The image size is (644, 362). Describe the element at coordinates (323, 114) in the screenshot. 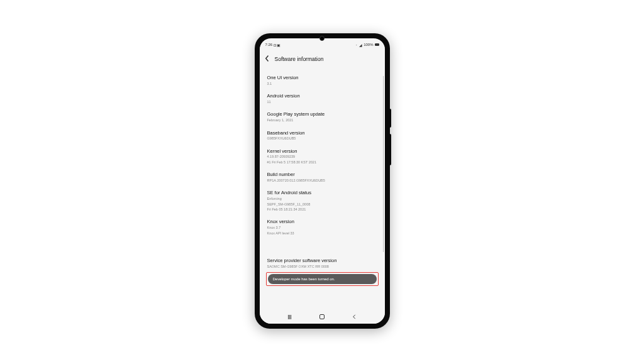

I see `row-title: Google Play system update` at that location.